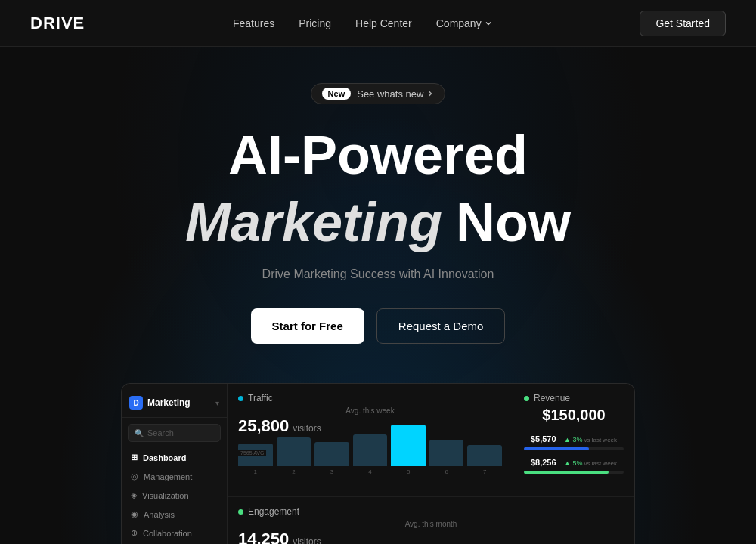 Image resolution: width=756 pixels, height=544 pixels. What do you see at coordinates (160, 433) in the screenshot?
I see `search-placeholder: Search` at bounding box center [160, 433].